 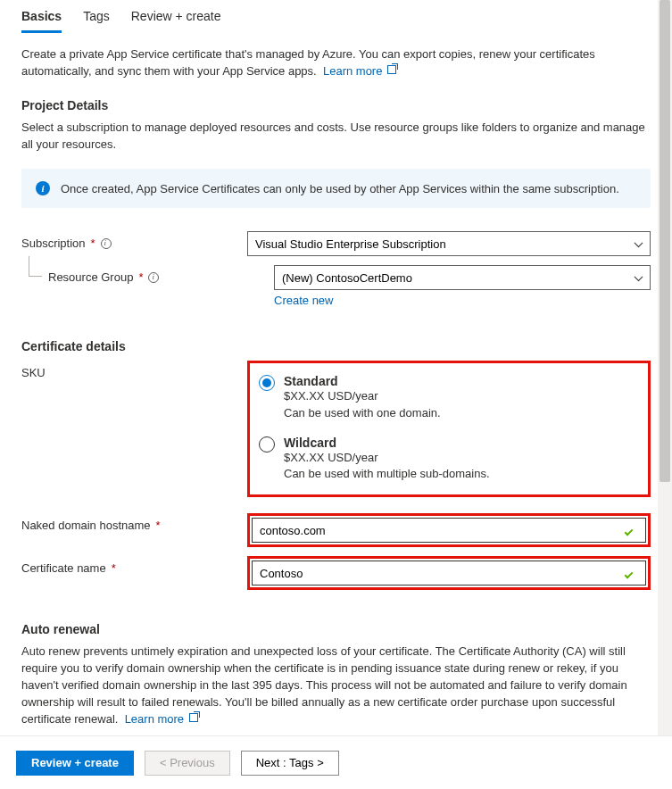 I want to click on resource-group-label: Resource Group*, so click(x=161, y=275).